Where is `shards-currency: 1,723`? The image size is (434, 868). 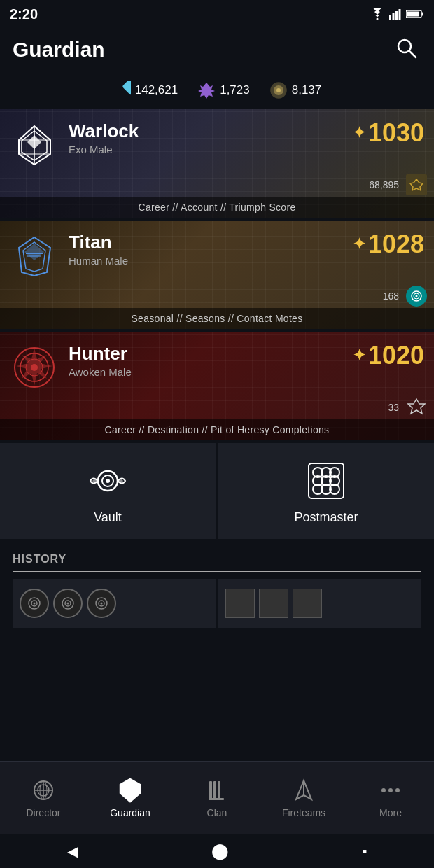 shards-currency: 1,723 is located at coordinates (224, 90).